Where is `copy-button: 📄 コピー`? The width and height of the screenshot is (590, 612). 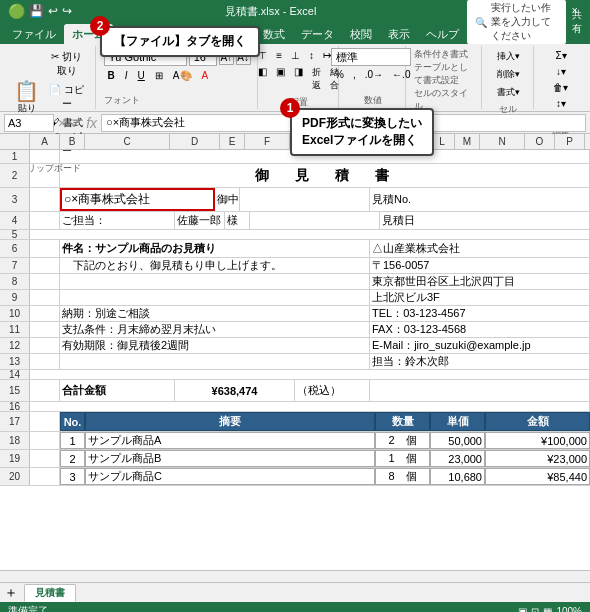
copy-button: 📄 コピー is located at coordinates (67, 97).